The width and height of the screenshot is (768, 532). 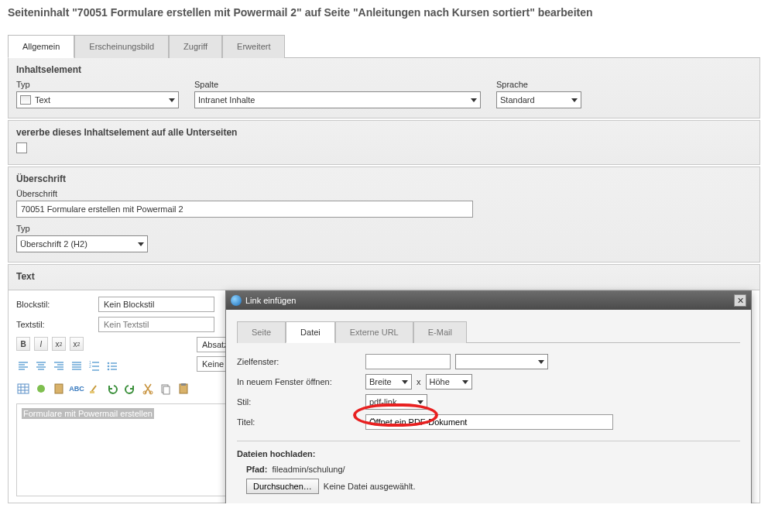 What do you see at coordinates (77, 366) in the screenshot?
I see `justify-icon` at bounding box center [77, 366].